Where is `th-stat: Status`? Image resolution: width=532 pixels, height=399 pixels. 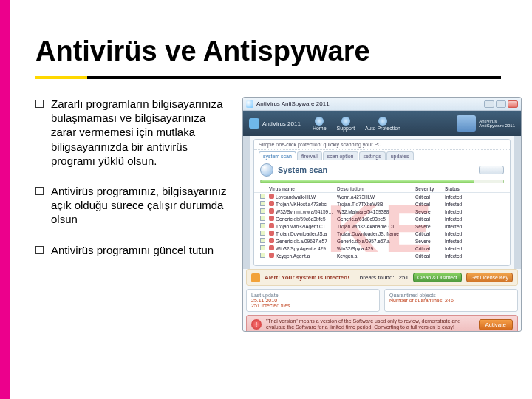 th-stat: Status is located at coordinates (458, 189).